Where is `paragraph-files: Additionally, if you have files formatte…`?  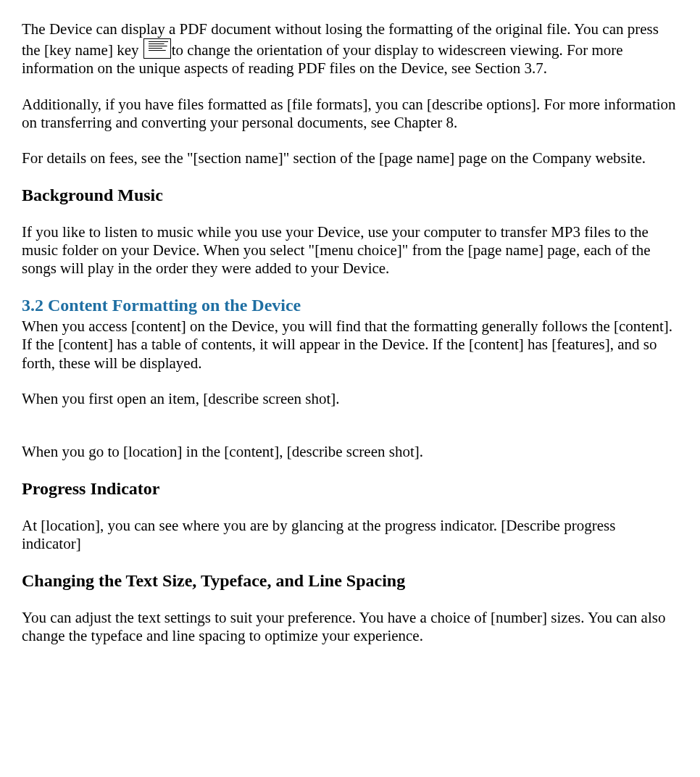
paragraph-files: Additionally, if you have files formatte… is located at coordinates (350, 114).